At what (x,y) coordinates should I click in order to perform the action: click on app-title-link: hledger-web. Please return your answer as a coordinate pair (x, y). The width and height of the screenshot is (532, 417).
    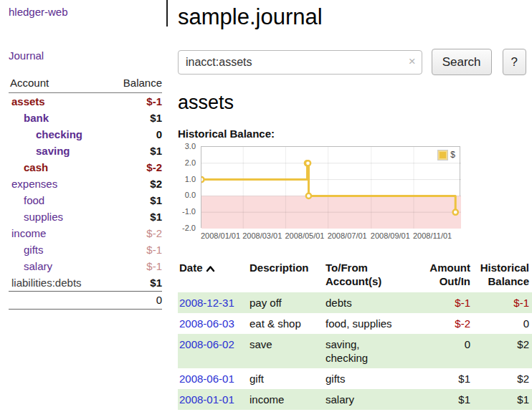
    Looking at the image, I should click on (39, 11).